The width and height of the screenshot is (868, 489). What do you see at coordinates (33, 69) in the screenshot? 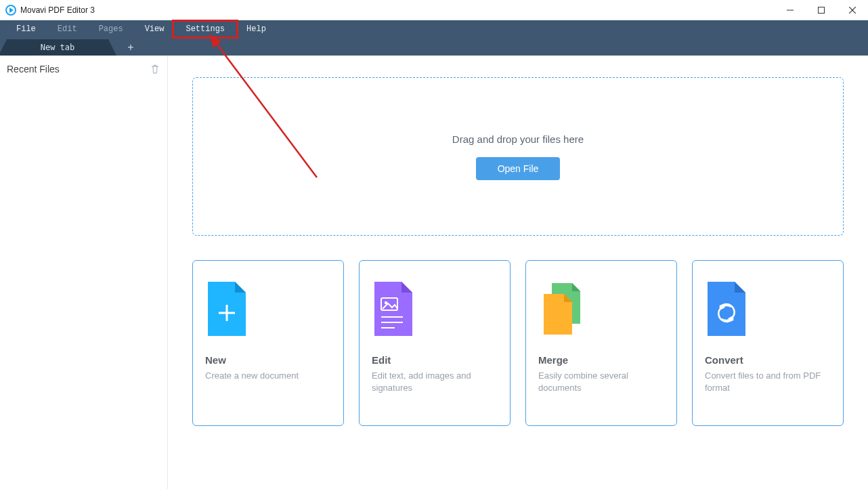
I see `sidebar-title: Recent Files` at bounding box center [33, 69].